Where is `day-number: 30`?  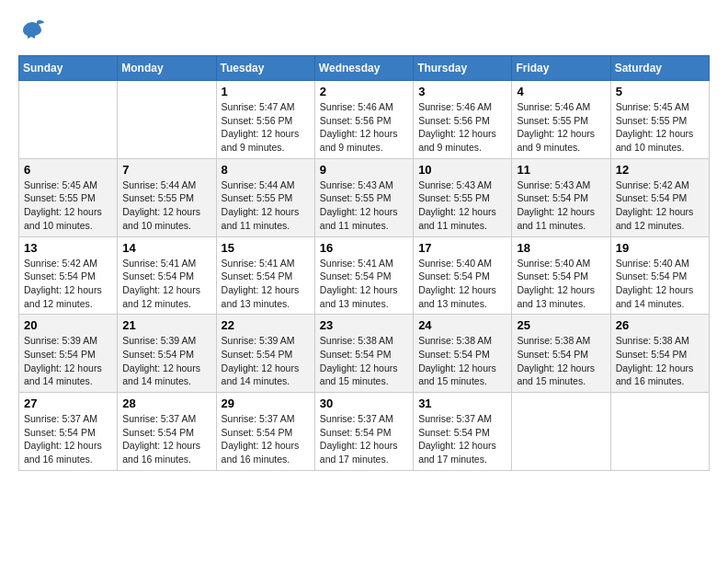 day-number: 30 is located at coordinates (364, 403).